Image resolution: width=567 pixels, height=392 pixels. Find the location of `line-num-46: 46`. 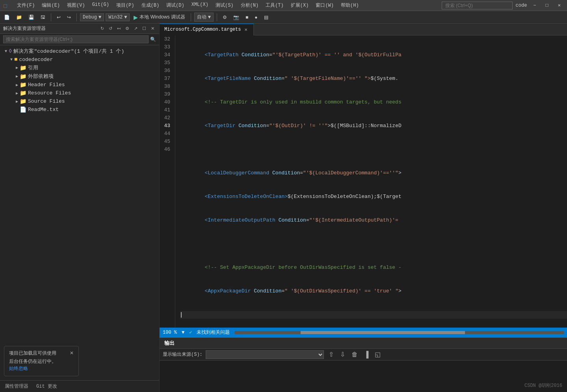

line-num-46: 46 is located at coordinates (166, 150).